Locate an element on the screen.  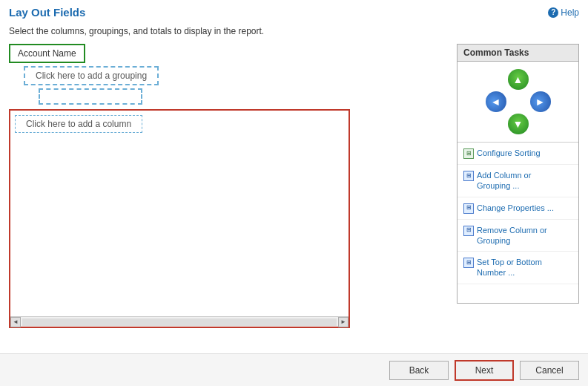
remove-column-grouping-label: Remove Column orGrouping is located at coordinates (512, 236).